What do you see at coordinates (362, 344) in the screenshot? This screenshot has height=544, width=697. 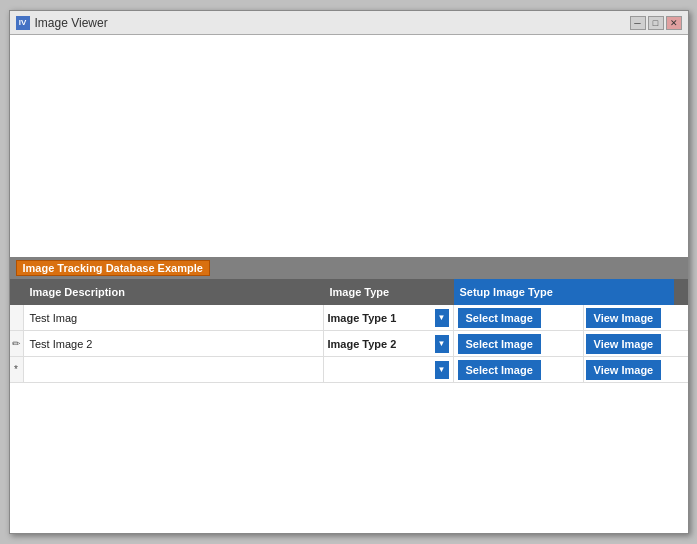 I see `image-type-label-2: Image Type 2` at bounding box center [362, 344].